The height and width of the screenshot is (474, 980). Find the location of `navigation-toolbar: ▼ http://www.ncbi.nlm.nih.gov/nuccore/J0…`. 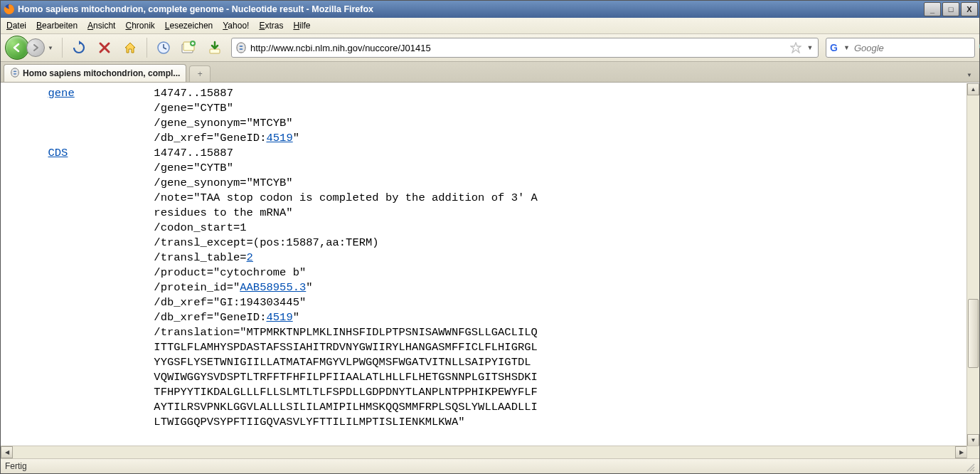

navigation-toolbar: ▼ http://www.ncbi.nlm.nih.gov/nuccore/J0… is located at coordinates (490, 48).